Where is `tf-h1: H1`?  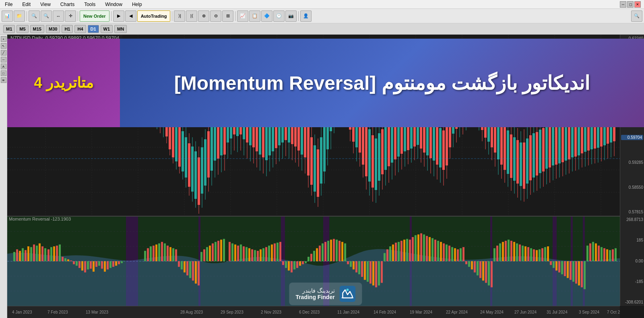 tf-h1: H1 is located at coordinates (67, 29).